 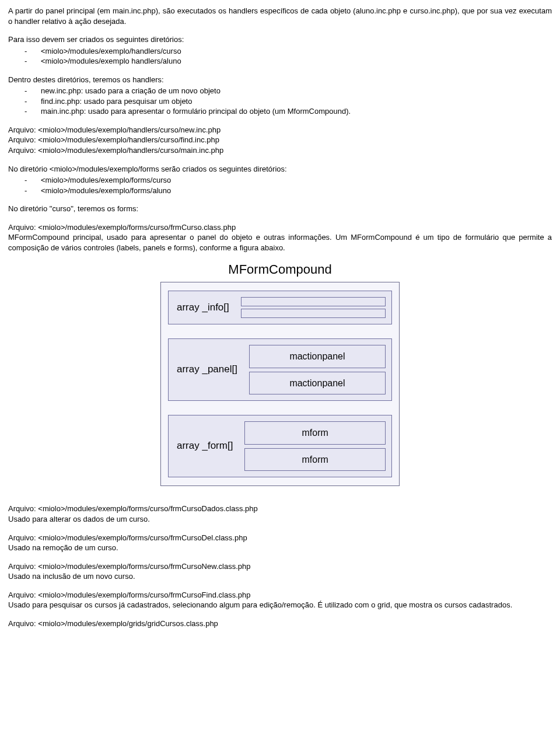 I want to click on diagram-outer-box: array _info[] array _panel[] mactionpane…, so click(x=280, y=384).